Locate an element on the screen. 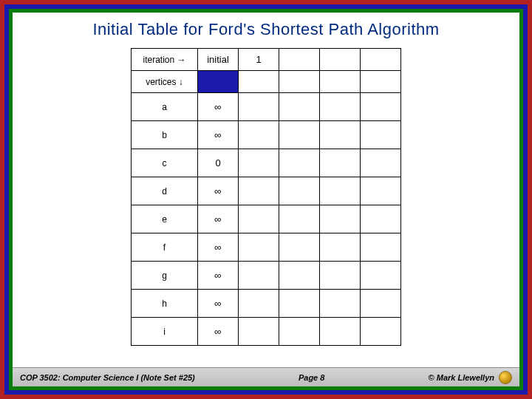 This screenshot has height=399, width=532. footer-page: Page 8 is located at coordinates (312, 378).